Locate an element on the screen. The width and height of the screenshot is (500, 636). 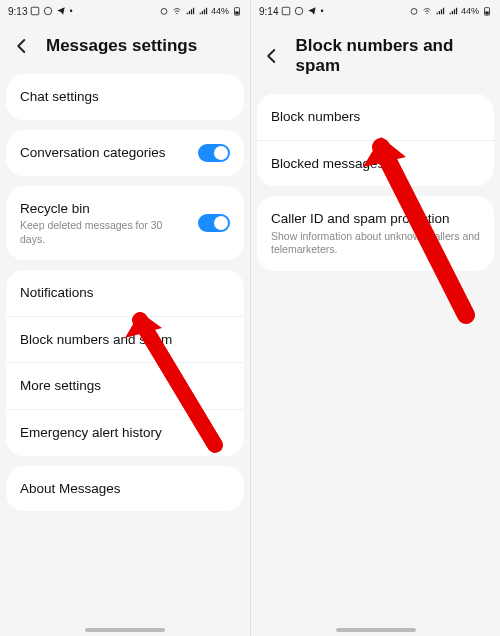
card-about: About Messages is located at coordinates (125, 489).